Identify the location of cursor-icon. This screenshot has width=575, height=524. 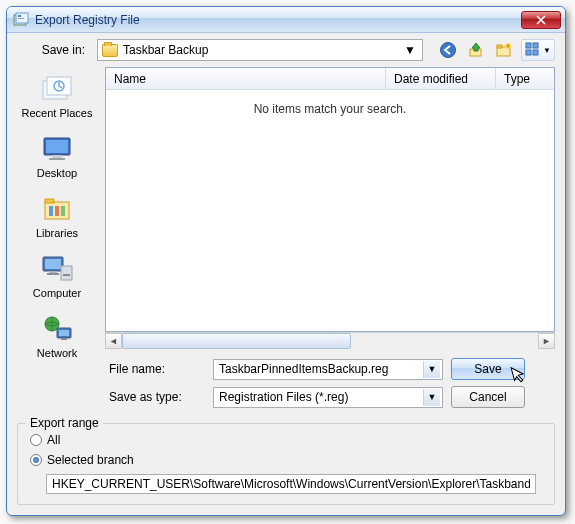
(519, 374).